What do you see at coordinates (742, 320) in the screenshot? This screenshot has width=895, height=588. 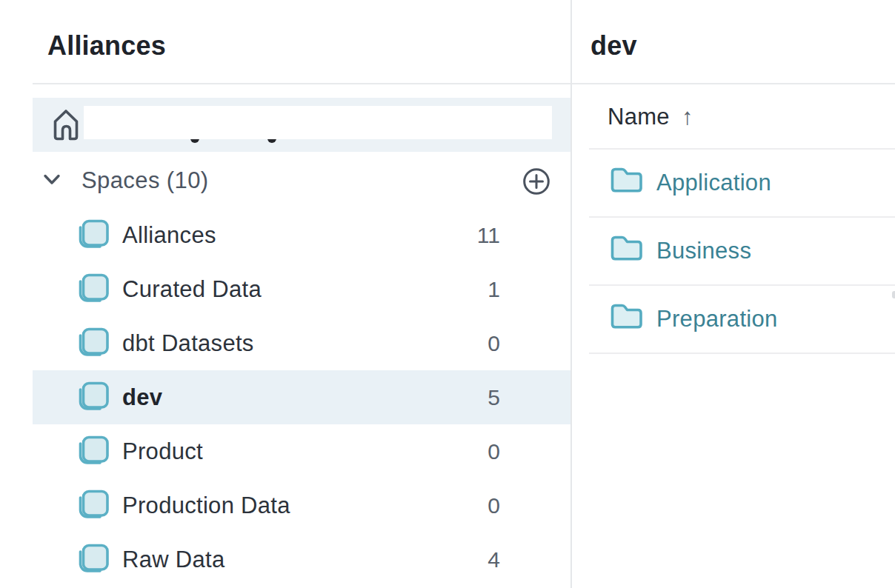 I see `folder-row-preparation: Preparation` at bounding box center [742, 320].